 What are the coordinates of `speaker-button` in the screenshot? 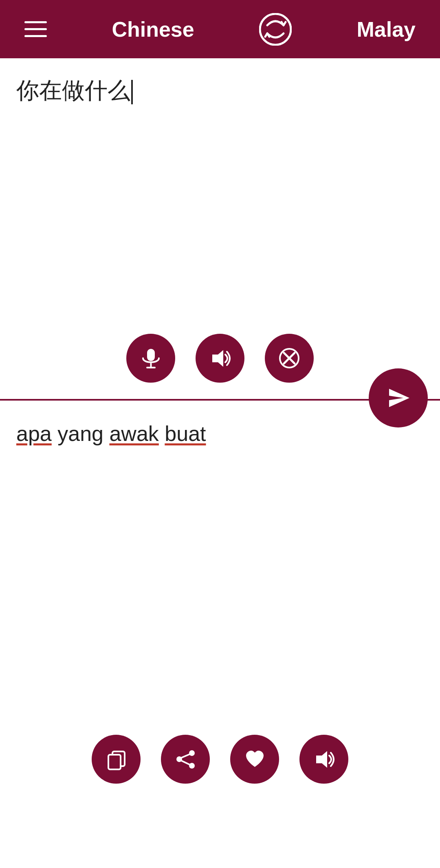 It's located at (220, 358).